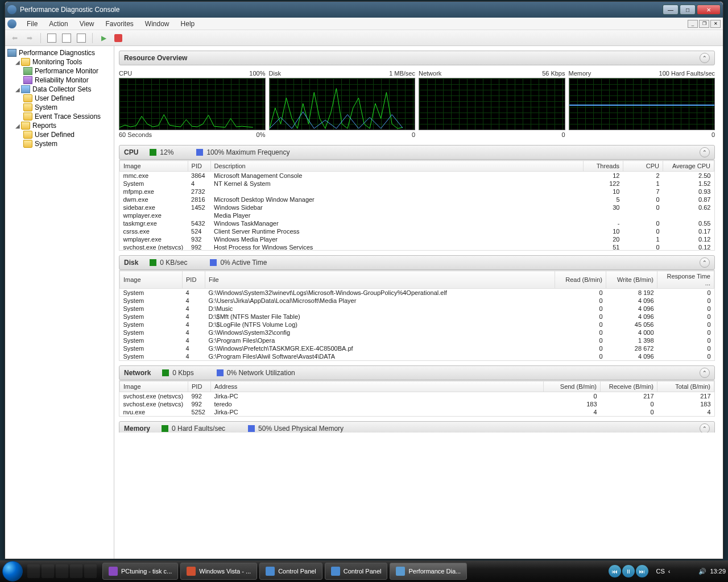 This screenshot has height=582, width=728. What do you see at coordinates (30, 38) in the screenshot?
I see `forward-button: ➡` at bounding box center [30, 38].